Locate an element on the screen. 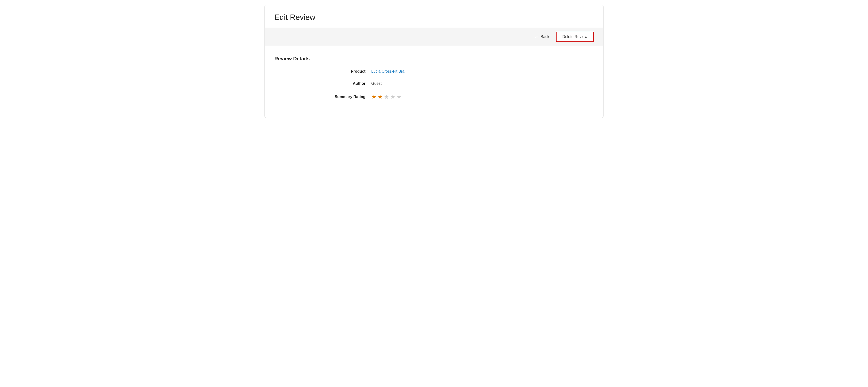  content-section: Review Details Product Lucia Cross-Fit B… is located at coordinates (434, 82).